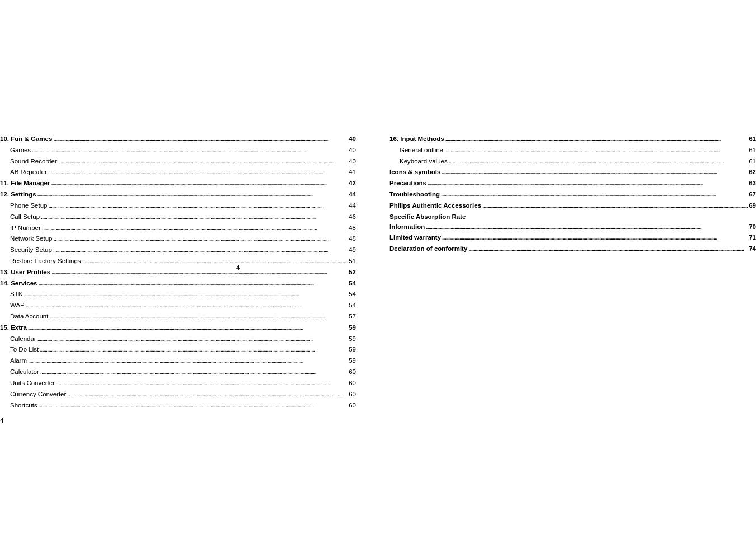  What do you see at coordinates (408, 184) in the screenshot?
I see `toc-entry-title: Precautions` at bounding box center [408, 184].